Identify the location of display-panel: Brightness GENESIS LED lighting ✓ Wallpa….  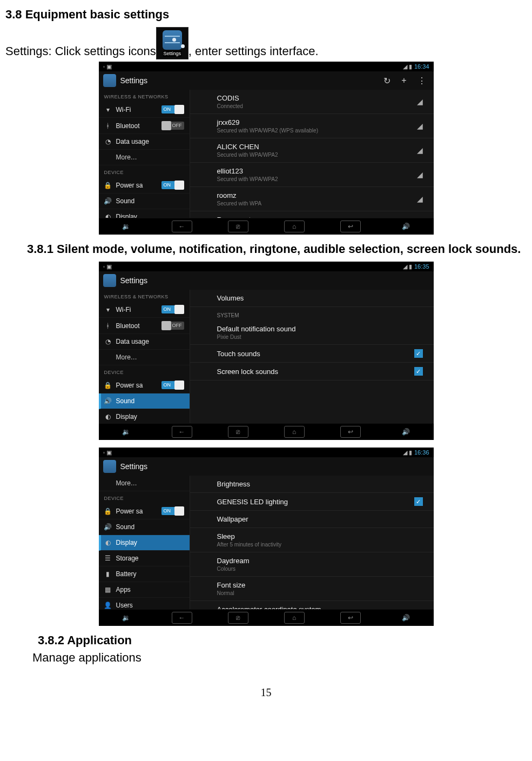
(312, 543).